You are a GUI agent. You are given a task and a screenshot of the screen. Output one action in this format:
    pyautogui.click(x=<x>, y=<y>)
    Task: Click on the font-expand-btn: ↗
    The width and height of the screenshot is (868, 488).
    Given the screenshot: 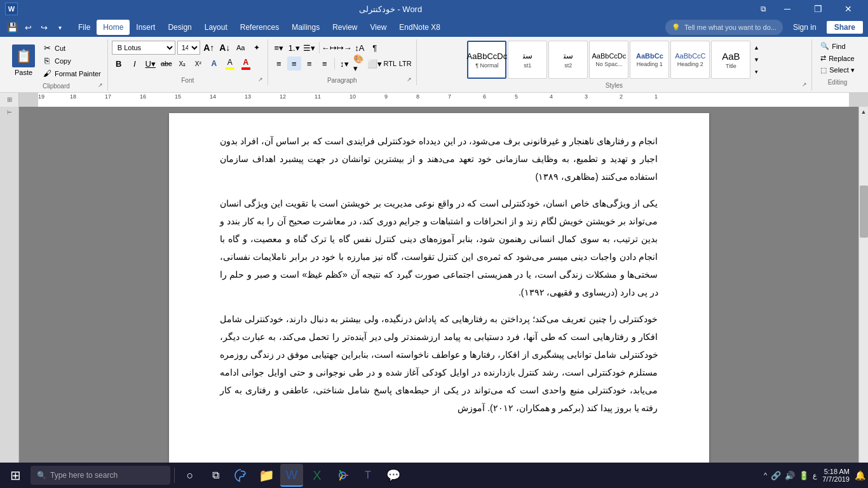 What is the action you would take?
    pyautogui.click(x=261, y=79)
    